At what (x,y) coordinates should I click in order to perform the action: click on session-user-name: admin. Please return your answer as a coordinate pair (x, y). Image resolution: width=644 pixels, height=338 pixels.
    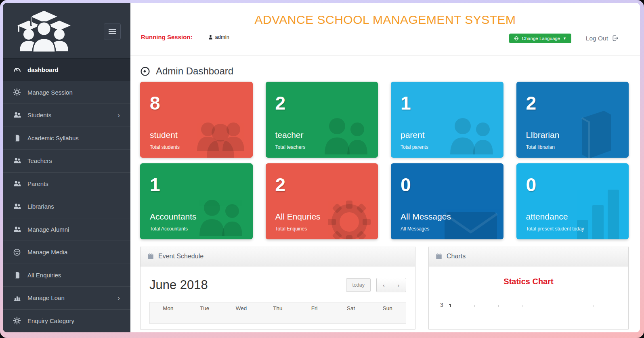
    Looking at the image, I should click on (222, 37).